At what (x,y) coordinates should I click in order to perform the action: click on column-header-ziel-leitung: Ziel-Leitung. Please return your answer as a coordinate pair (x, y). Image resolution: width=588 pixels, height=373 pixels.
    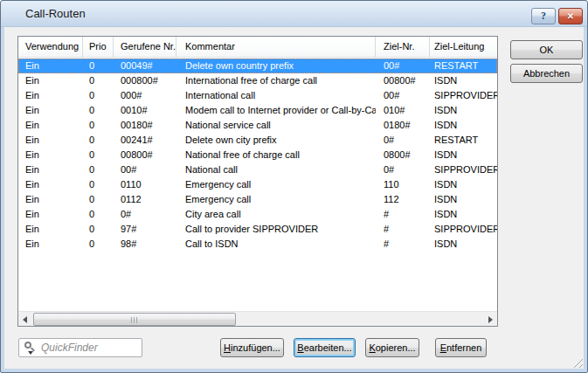
    Looking at the image, I should click on (463, 47).